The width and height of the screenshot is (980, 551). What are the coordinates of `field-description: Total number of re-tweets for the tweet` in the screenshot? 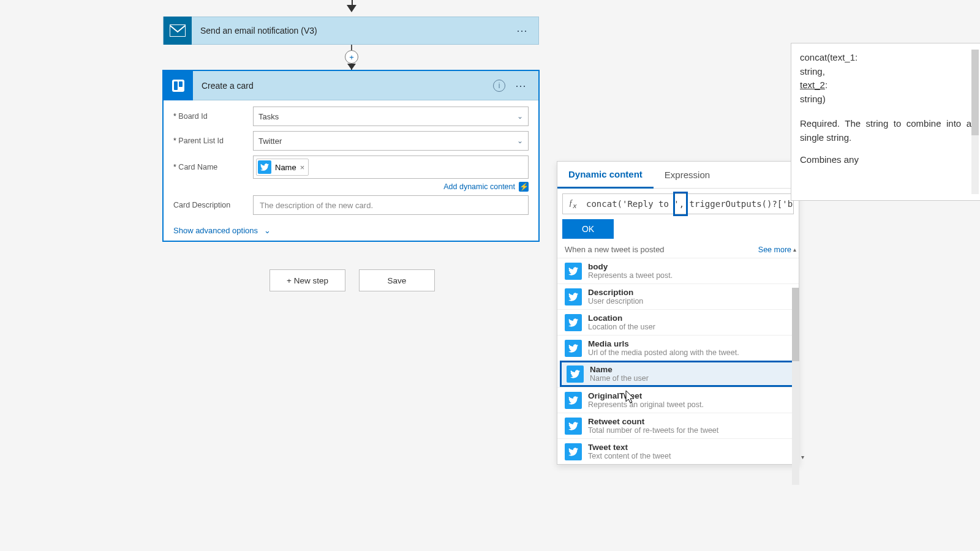 It's located at (653, 430).